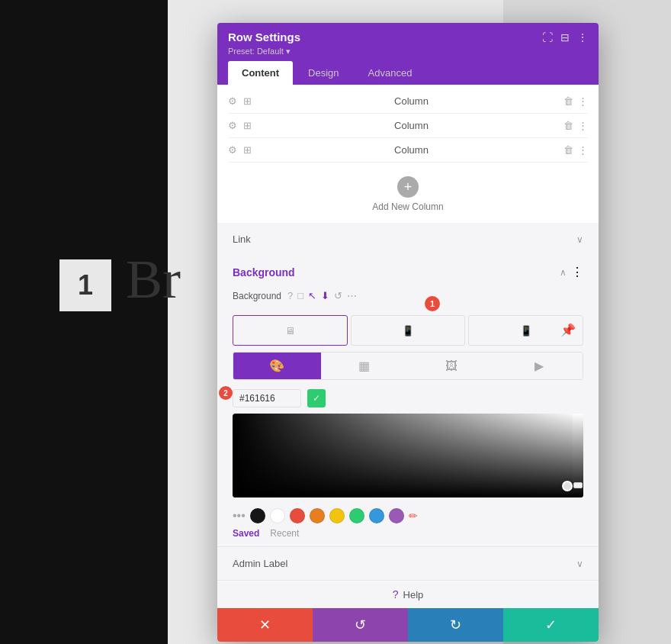  Describe the element at coordinates (413, 516) in the screenshot. I see `edit-swatch-icon: ✏` at that location.